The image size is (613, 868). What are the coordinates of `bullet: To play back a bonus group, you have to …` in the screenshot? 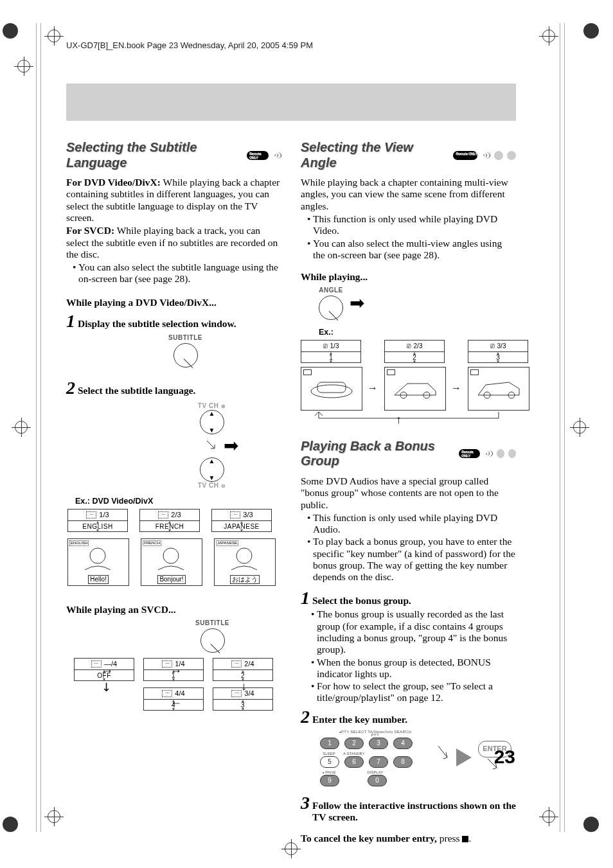 It's located at (411, 559).